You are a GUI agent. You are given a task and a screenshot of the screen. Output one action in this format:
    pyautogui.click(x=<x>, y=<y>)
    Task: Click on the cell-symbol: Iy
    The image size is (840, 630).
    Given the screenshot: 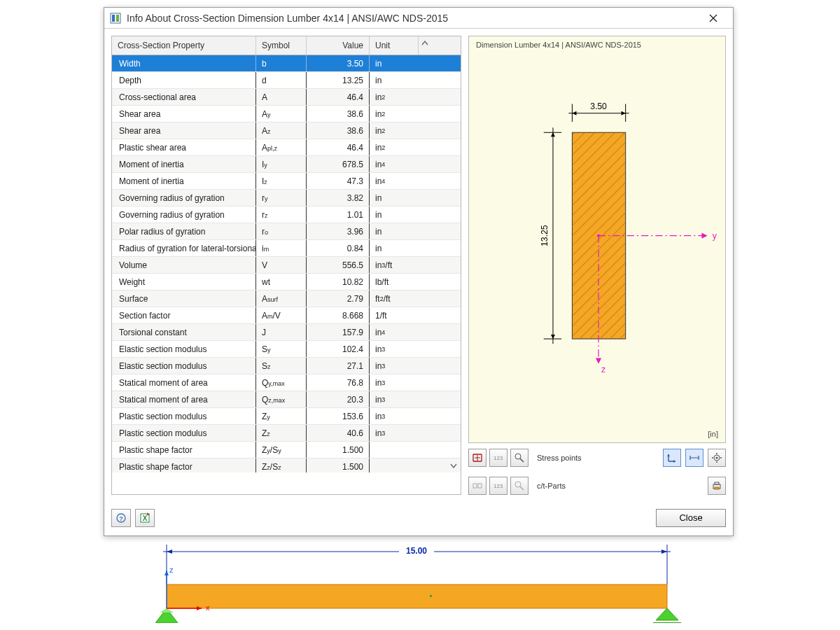 What is the action you would take?
    pyautogui.click(x=281, y=164)
    